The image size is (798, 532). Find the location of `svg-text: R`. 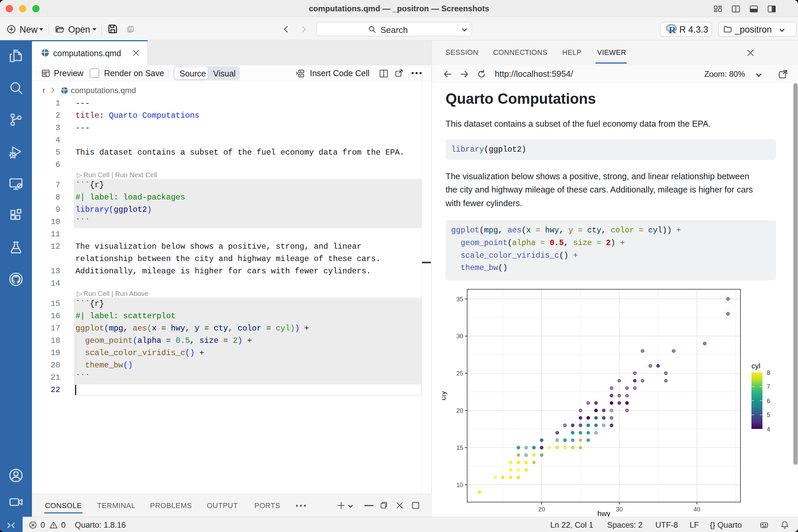

svg-text: R is located at coordinates (672, 30).